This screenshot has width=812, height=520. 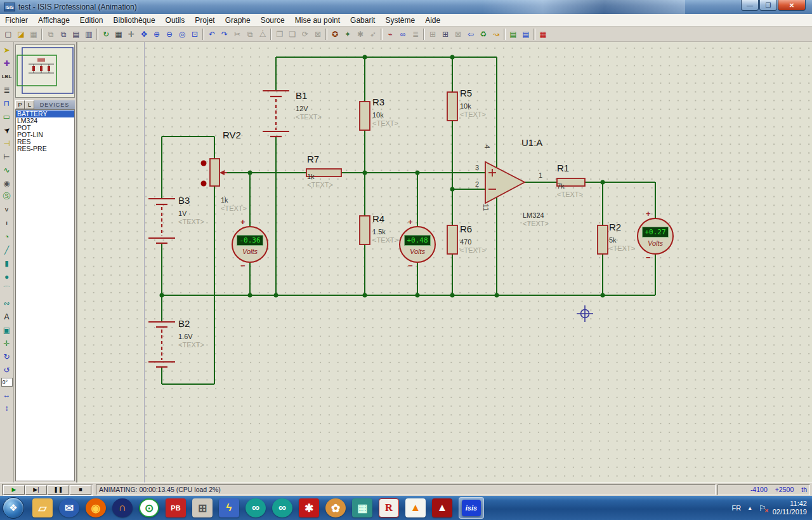 I want to click on packaging-tool-button: ✱, so click(x=360, y=34).